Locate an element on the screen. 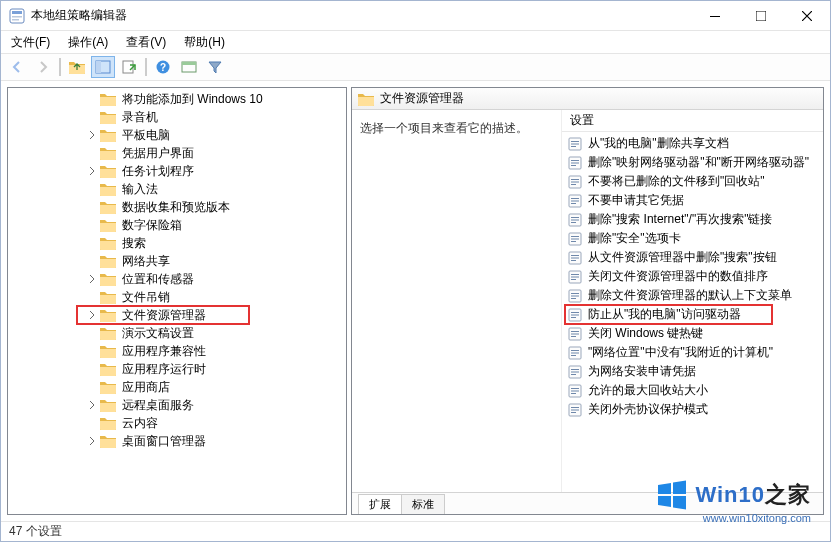 Image resolution: width=831 pixels, height=542 pixels. tree-item: 云内容 is located at coordinates (177, 423).